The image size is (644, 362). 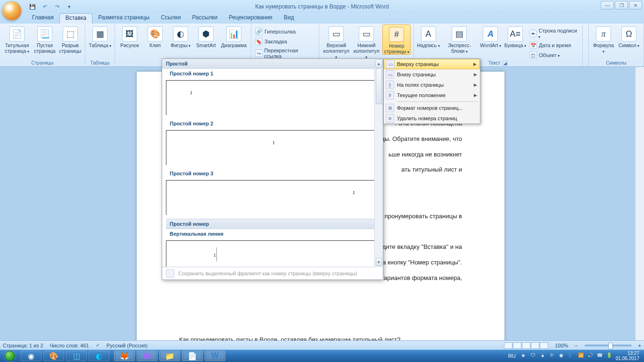 I want to click on text-dialog-launcher: ◢, so click(x=505, y=63).